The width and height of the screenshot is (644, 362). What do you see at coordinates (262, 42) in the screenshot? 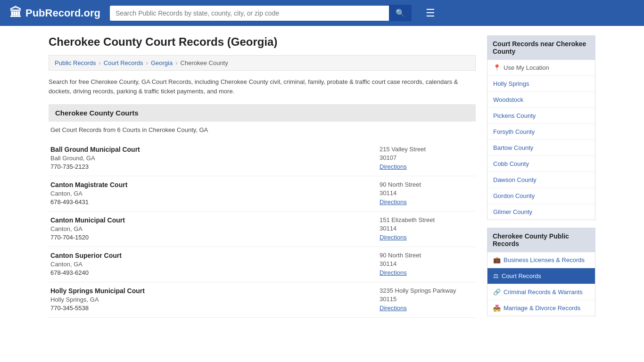
I see `page-title: Cherokee County Court Records (Georgia)` at bounding box center [262, 42].